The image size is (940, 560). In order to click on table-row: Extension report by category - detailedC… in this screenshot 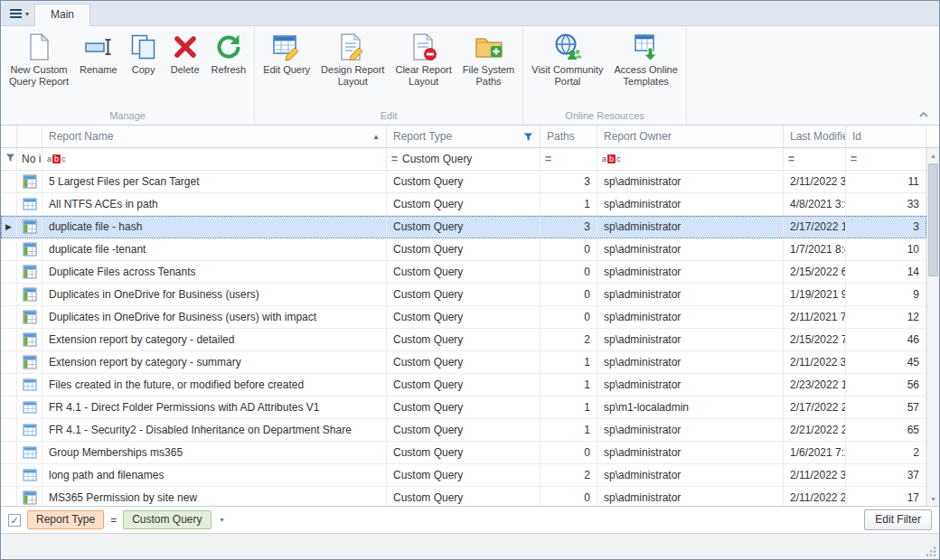, I will do `click(464, 340)`.